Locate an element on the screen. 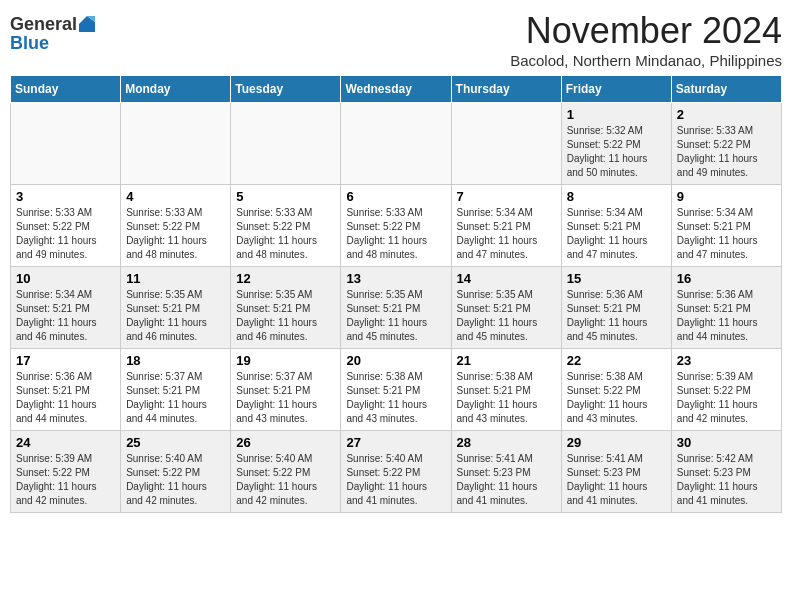  calendar-cell: 1Sunrise: 5:32 AM Sunset: 5:22 PM Daylig… is located at coordinates (616, 144).